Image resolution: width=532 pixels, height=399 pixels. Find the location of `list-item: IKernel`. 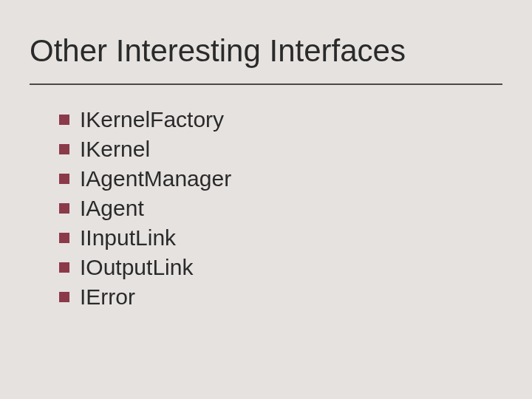

list-item: IKernel is located at coordinates (281, 149).